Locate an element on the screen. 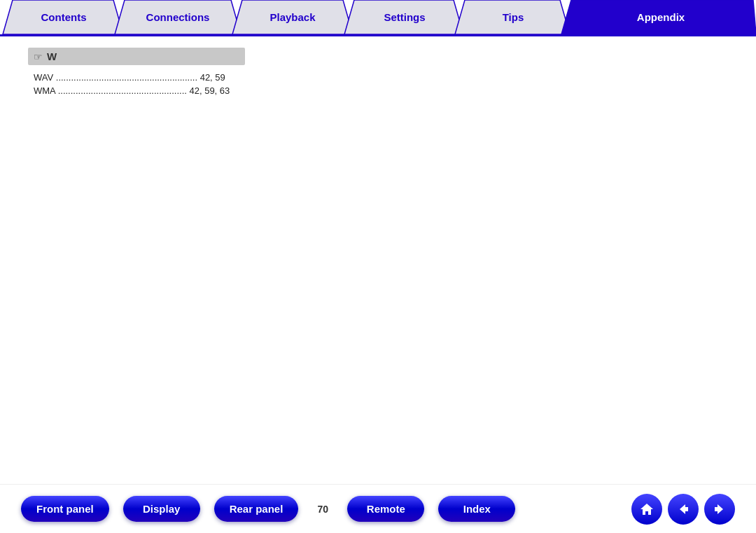  front-panel-button: Front panel is located at coordinates (65, 508).